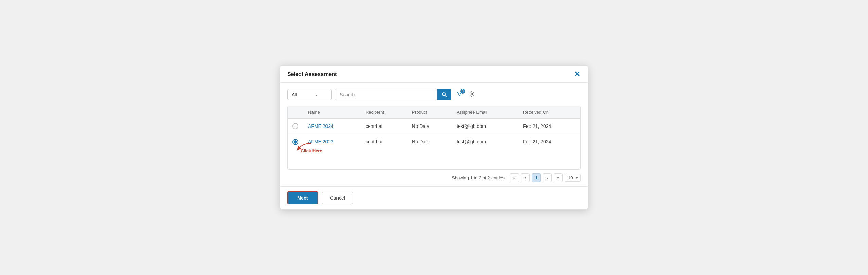 Image resolution: width=868 pixels, height=275 pixels. What do you see at coordinates (337, 198) in the screenshot?
I see `cancel-button: Cancel` at bounding box center [337, 198].